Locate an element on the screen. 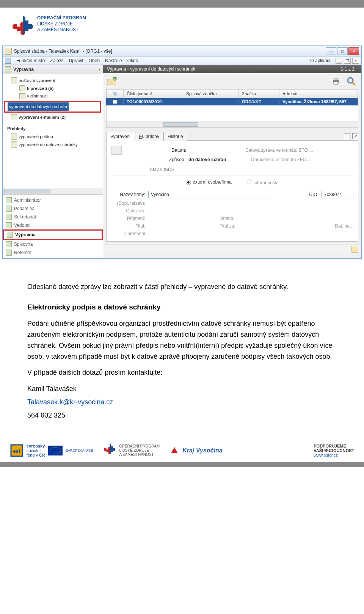  tab-el-prilohy: El. přílohy is located at coordinates (149, 137).